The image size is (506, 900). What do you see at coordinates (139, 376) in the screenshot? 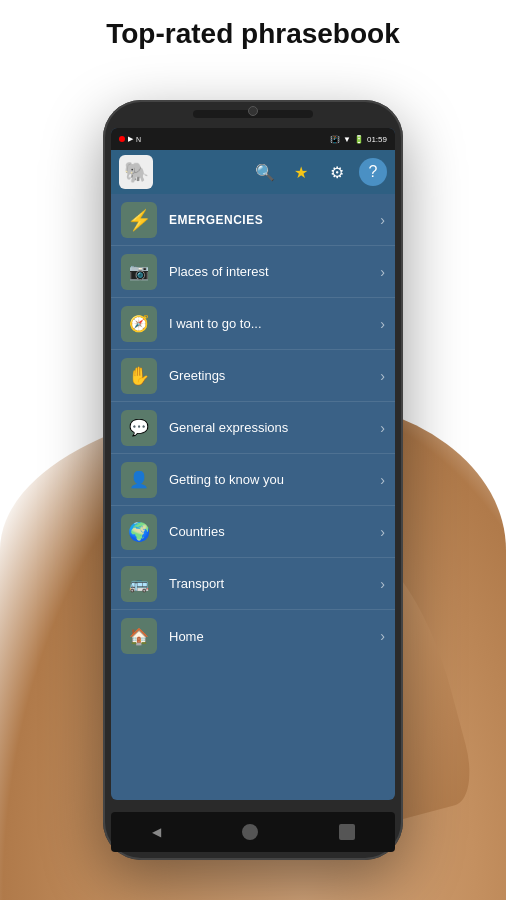
I see `greetings-icon: ✋` at bounding box center [139, 376].